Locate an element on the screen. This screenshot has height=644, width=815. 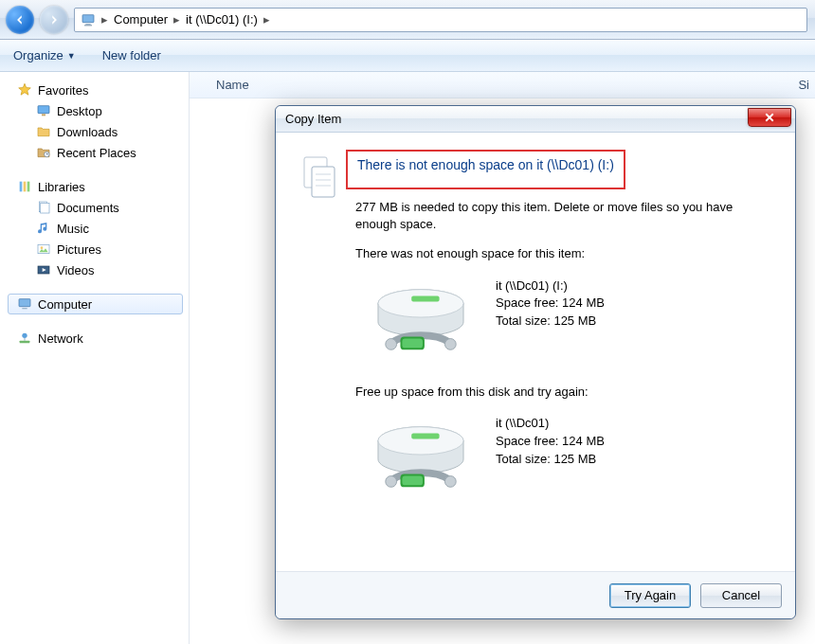
address-bar: ▸ Computer ▸ it (\\Dc01) (I:) ▸ is located at coordinates (441, 20).